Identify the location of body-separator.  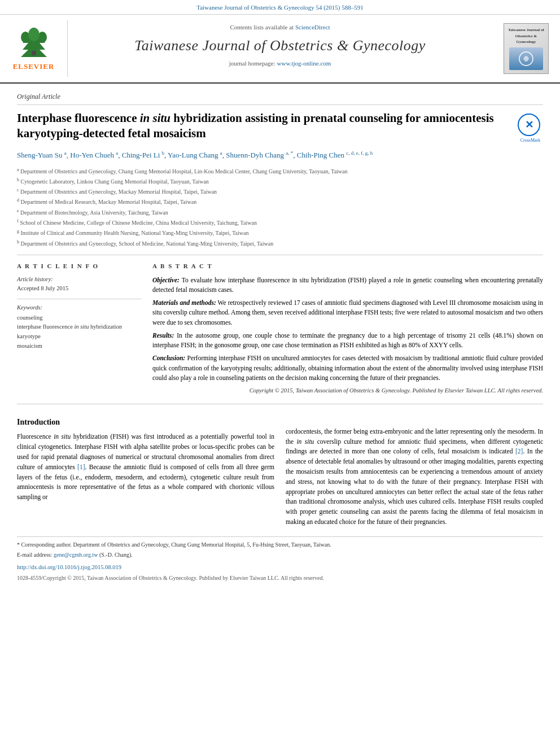
(280, 404).